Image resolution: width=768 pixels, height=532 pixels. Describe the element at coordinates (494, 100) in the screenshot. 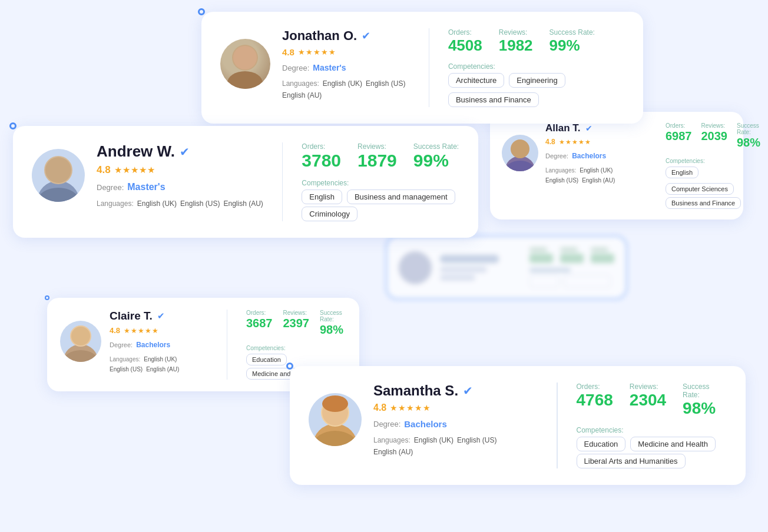

I see `jonathan-tag-2: Business and Finance` at that location.